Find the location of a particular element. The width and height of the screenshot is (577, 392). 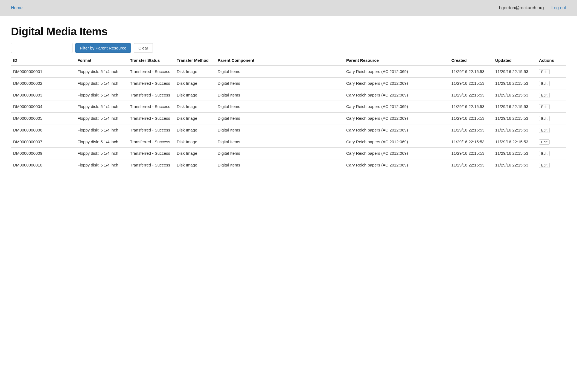

col-header-updated: Updated is located at coordinates (515, 60).